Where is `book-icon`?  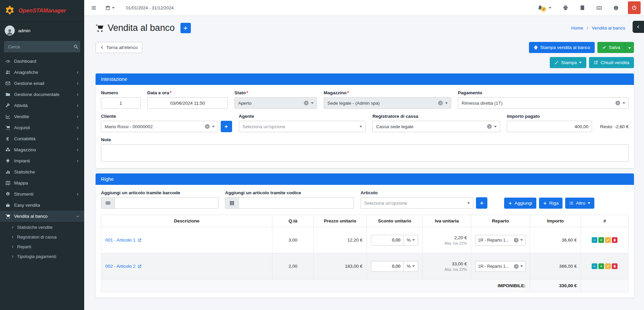 book-icon is located at coordinates (582, 8).